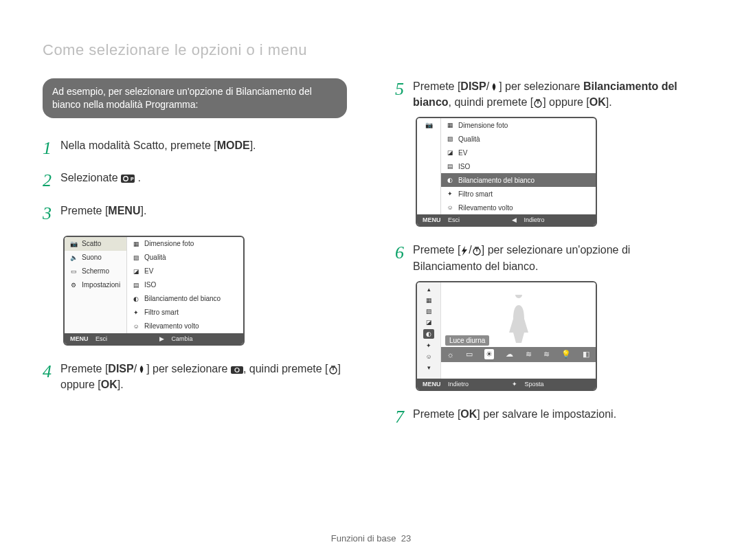 The height and width of the screenshot is (560, 742). Describe the element at coordinates (162, 339) in the screenshot. I see `right-arrow-icon: ▶` at that location.